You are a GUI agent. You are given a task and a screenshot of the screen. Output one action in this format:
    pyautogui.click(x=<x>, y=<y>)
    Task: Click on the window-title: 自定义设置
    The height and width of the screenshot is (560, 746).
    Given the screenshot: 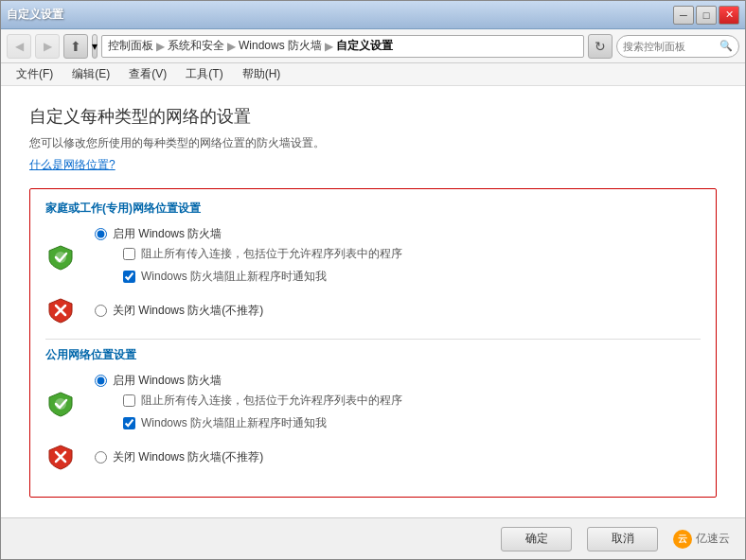 What is the action you would take?
    pyautogui.click(x=35, y=15)
    